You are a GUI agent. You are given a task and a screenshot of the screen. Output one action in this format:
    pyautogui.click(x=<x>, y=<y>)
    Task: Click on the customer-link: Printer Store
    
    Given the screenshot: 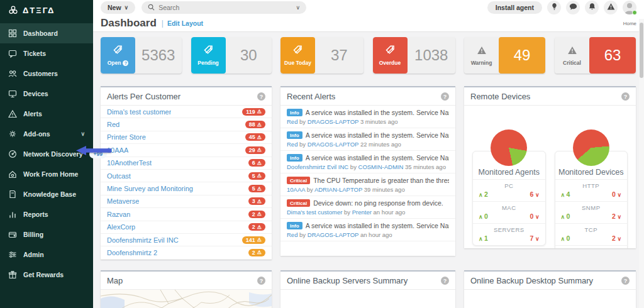 What is the action you would take?
    pyautogui.click(x=126, y=137)
    